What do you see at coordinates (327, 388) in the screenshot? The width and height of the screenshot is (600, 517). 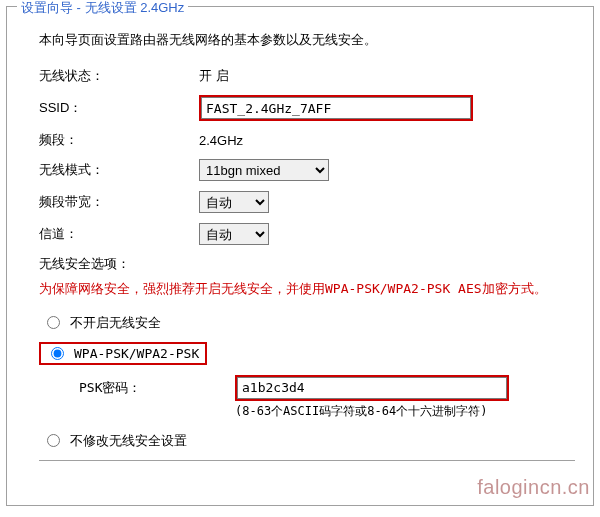 I see `row-psk: PSK密码：` at bounding box center [327, 388].